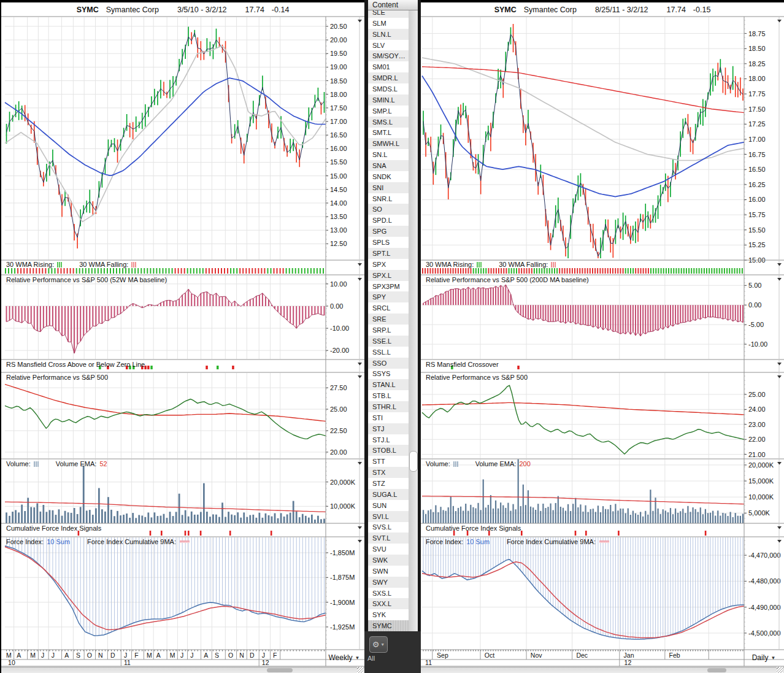 This screenshot has width=784, height=673. I want to click on ticker-row: SMDS.L, so click(388, 89).